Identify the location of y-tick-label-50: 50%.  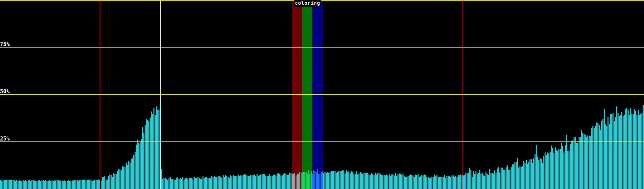
(5, 91).